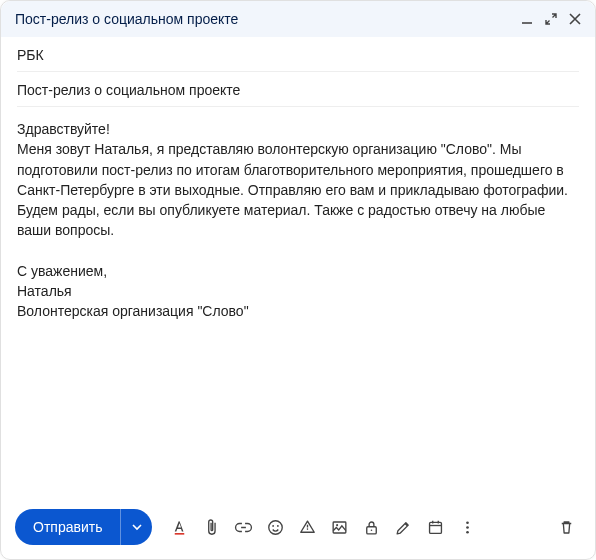 The width and height of the screenshot is (596, 560). Describe the element at coordinates (298, 291) in the screenshot. I see `signature-line: Наталья` at that location.